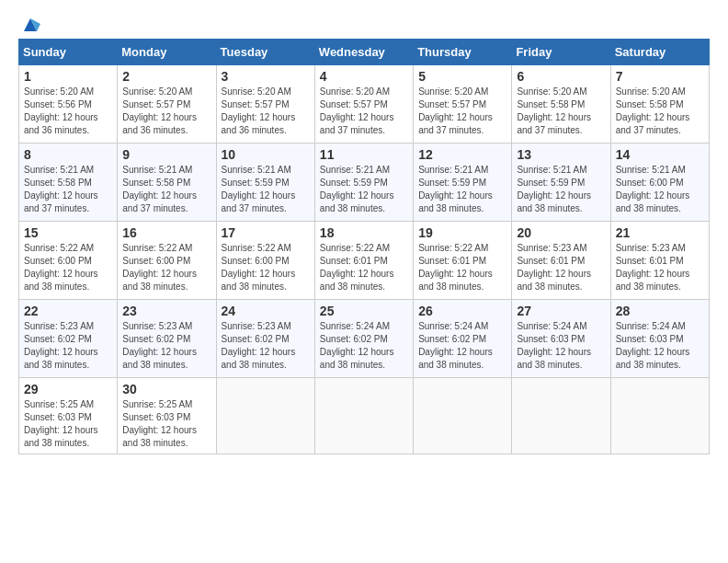 Image resolution: width=728 pixels, height=563 pixels. What do you see at coordinates (561, 182) in the screenshot?
I see `calendar-cell: 13Sunrise: 5:21 AM Sunset: 5:59 PM Dayli…` at bounding box center [561, 182].